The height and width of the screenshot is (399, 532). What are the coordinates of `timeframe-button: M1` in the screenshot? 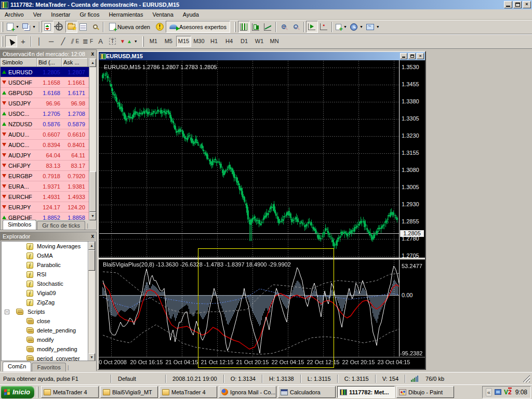 It's located at (154, 42).